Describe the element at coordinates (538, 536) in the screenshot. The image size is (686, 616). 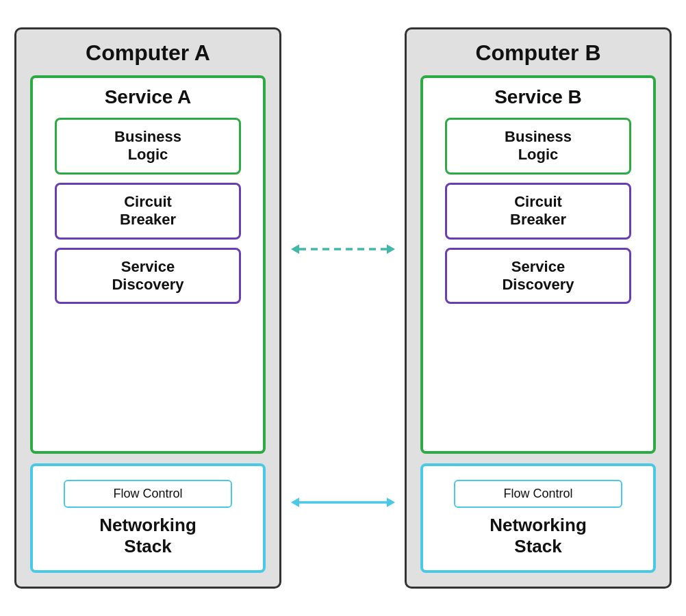
I see `computer-b-networking-title: Networking Stack` at that location.